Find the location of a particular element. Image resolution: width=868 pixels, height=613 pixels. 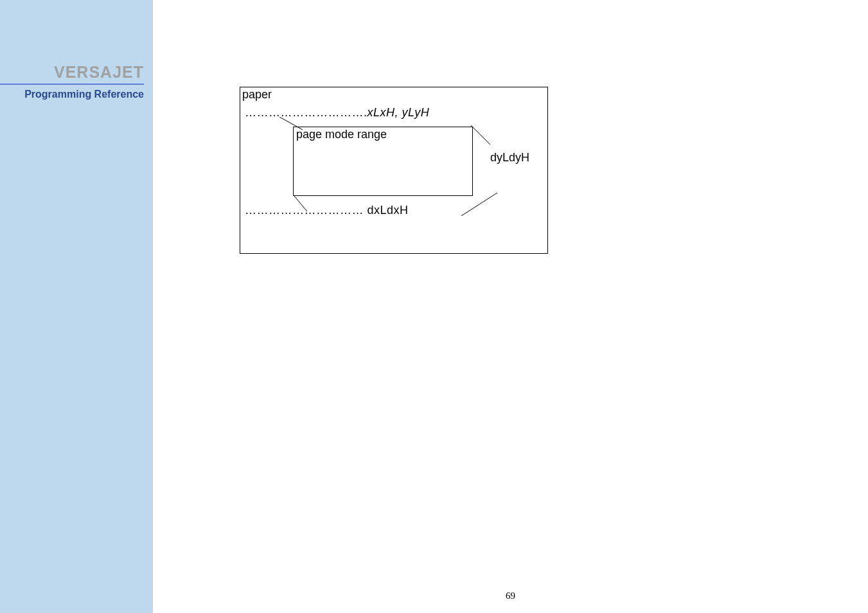

bottom-coord-label: dxLdxH is located at coordinates (388, 210).